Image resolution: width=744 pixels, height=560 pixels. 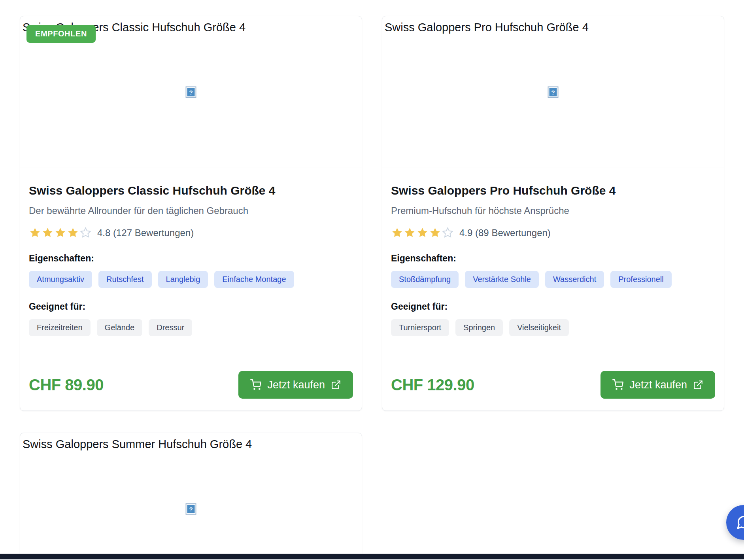 I want to click on feature-tag: Stoßdämpfung, so click(x=425, y=279).